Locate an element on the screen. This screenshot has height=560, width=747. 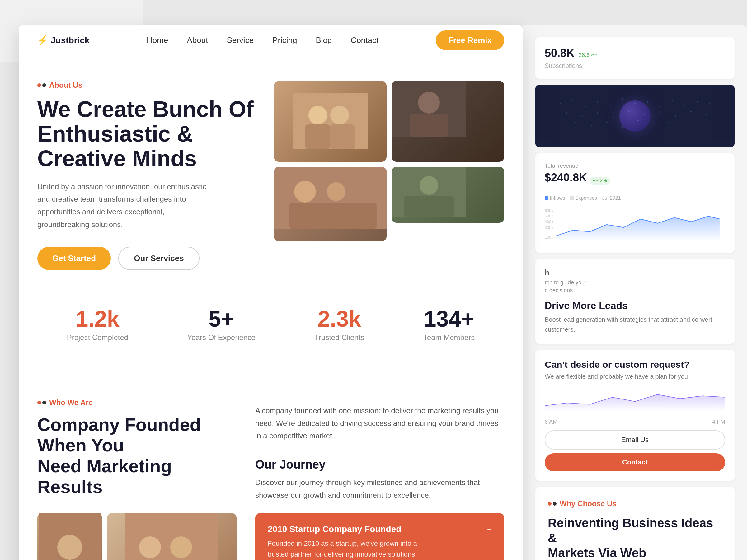
stat-clients-label: Trusted Clients is located at coordinates (339, 338).